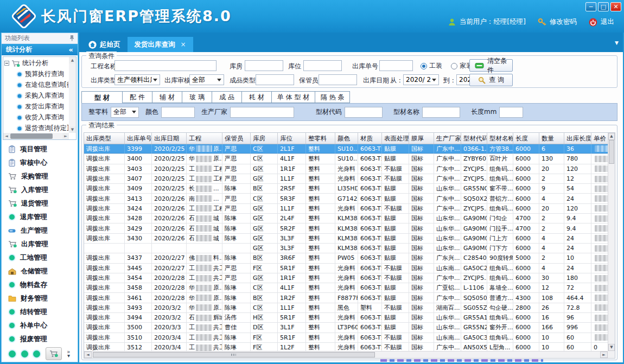 Image resolution: width=624 pixels, height=364 pixels. I want to click on tree-item: 发货出库查询, so click(36, 107).